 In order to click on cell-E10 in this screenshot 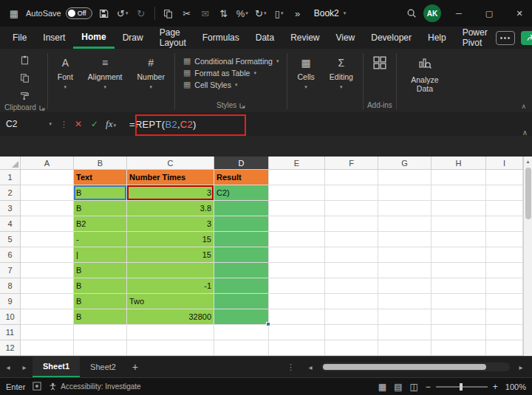, I will do `click(297, 317)`.